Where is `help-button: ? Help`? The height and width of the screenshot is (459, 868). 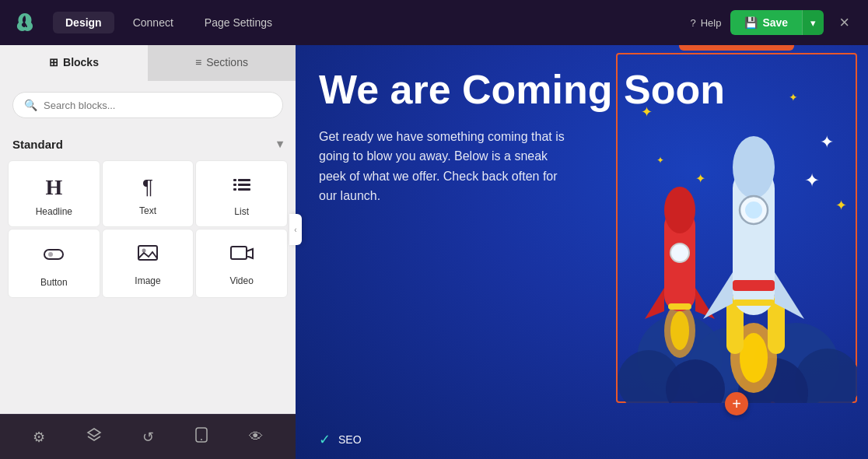
help-button: ? Help is located at coordinates (705, 23).